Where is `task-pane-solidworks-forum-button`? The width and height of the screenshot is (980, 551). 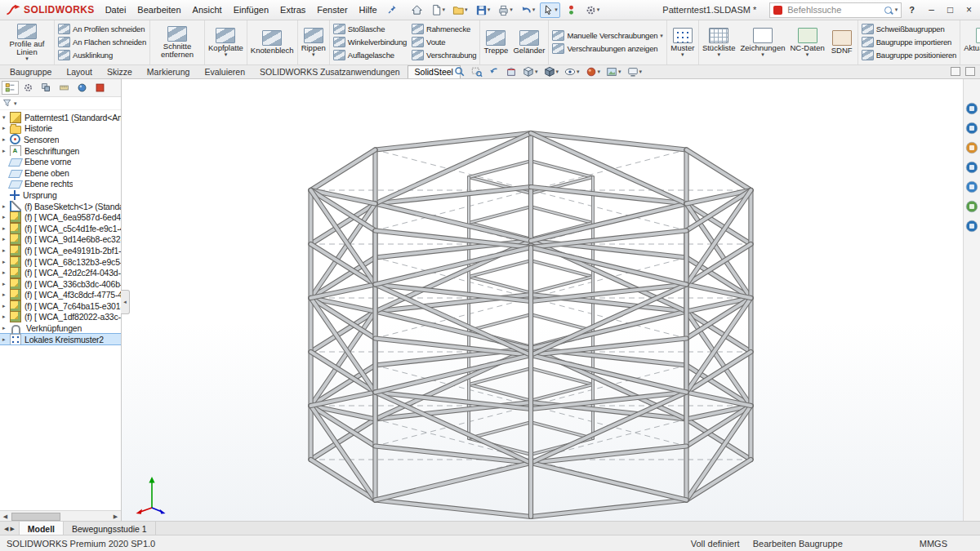 task-pane-solidworks-forum-button is located at coordinates (972, 226).